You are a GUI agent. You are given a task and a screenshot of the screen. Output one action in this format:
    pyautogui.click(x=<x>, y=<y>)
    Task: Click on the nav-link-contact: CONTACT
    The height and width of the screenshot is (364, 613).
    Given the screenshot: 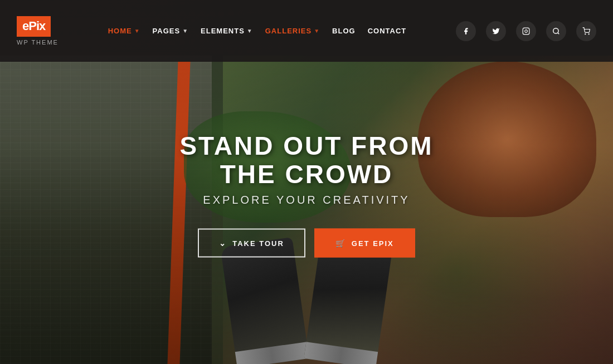 What is the action you would take?
    pyautogui.click(x=387, y=31)
    